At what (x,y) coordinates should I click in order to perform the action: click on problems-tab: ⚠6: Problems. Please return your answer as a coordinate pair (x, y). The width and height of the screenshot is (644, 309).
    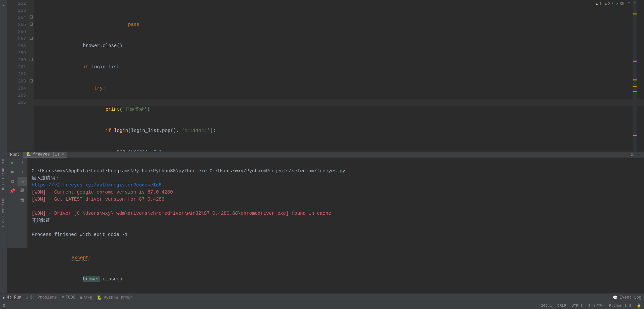
    Looking at the image, I should click on (41, 298).